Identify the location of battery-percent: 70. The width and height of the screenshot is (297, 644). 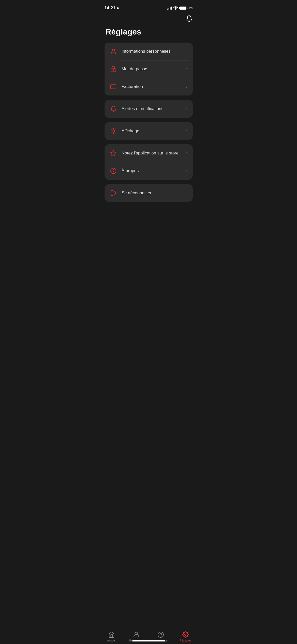
(191, 8).